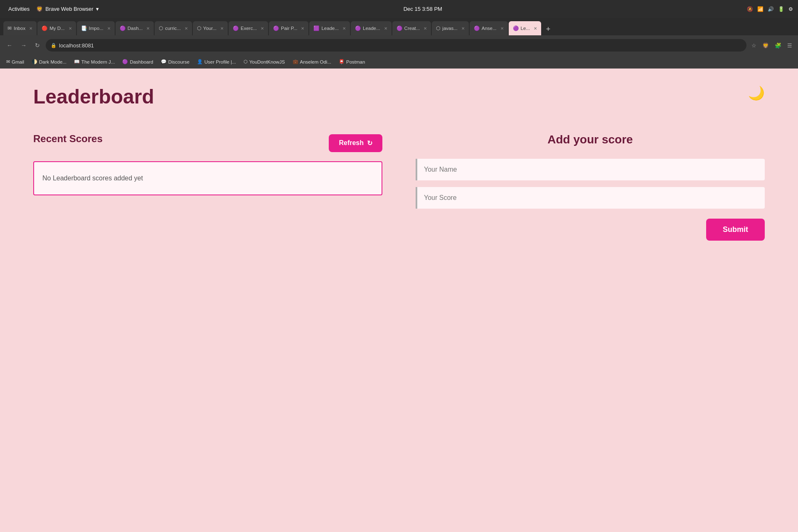 The height and width of the screenshot is (532, 798). What do you see at coordinates (590, 140) in the screenshot?
I see `add-score-title: Add your score` at bounding box center [590, 140].